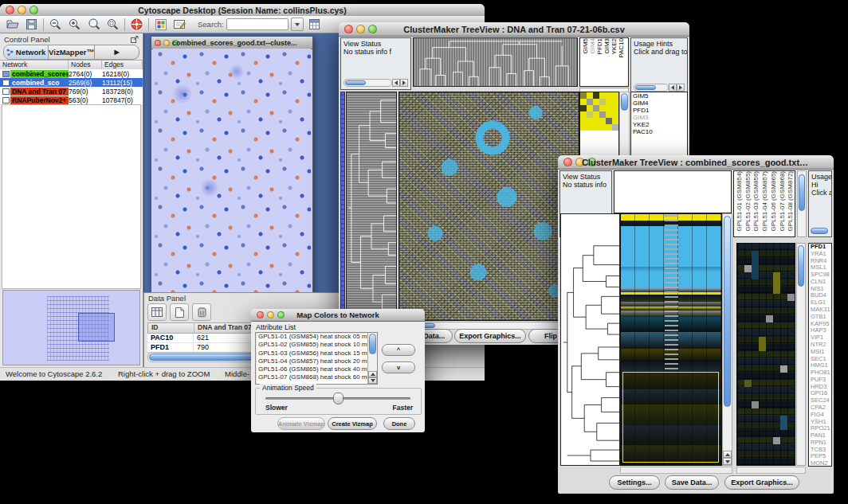  Describe the element at coordinates (137, 24) in the screenshot. I see `help-lifebuoy-icon` at that location.